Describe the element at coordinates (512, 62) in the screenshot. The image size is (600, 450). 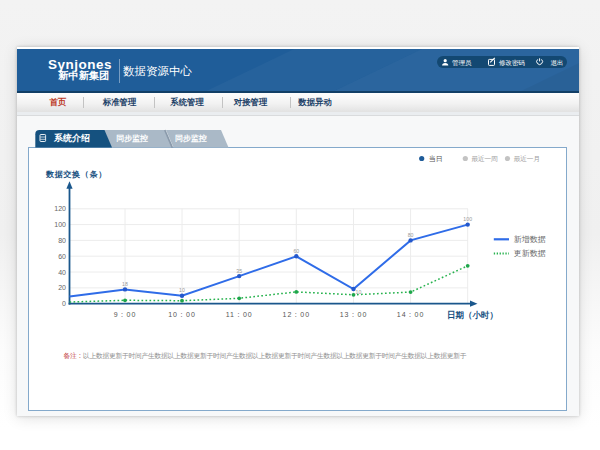
I see `svg-text: 修改密码` at that location.